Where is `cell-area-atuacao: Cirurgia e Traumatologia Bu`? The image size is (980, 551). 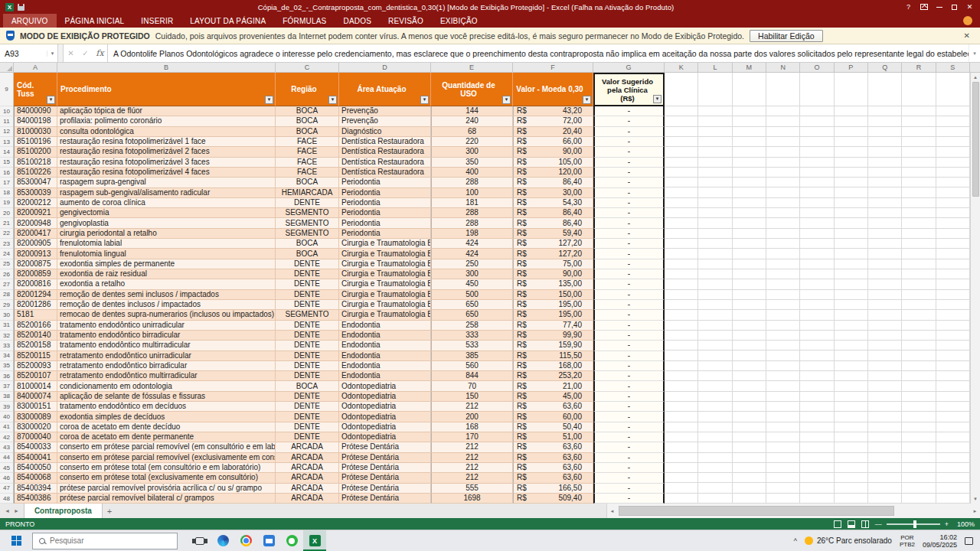
cell-area-atuacao: Cirurgia e Traumatologia Bu is located at coordinates (385, 305).